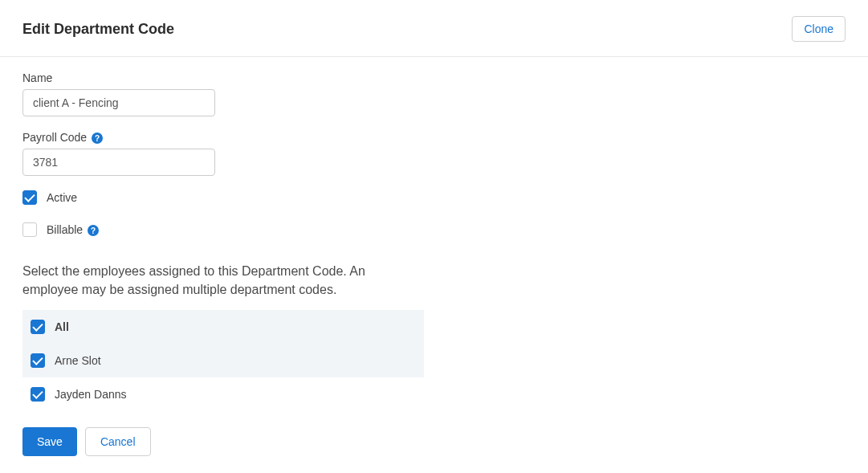  What do you see at coordinates (78, 361) in the screenshot?
I see `employee-name: Arne Slot` at bounding box center [78, 361].